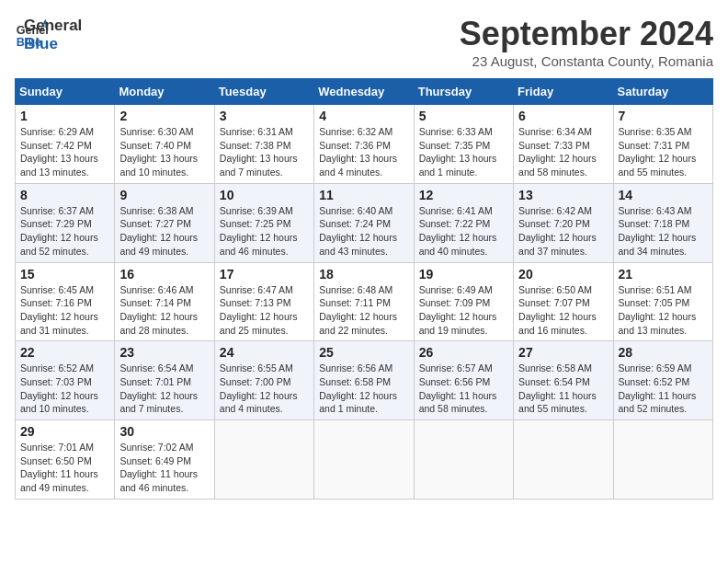  What do you see at coordinates (658, 310) in the screenshot?
I see `day-info: Sunrise: 6:51 AMSunset: 7:05 PMDaylight:…` at bounding box center [658, 310].